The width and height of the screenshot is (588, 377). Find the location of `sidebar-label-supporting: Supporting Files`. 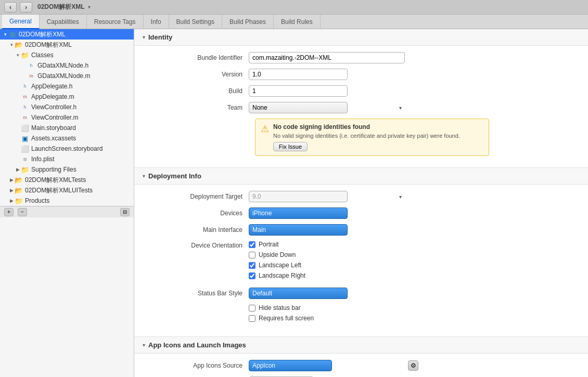

sidebar-label-supporting: Supporting Files is located at coordinates (54, 170).